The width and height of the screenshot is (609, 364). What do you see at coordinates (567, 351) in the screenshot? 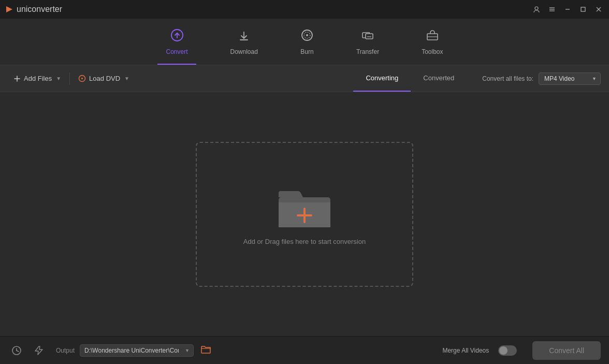
I see `convert-all-button: Convert All` at bounding box center [567, 351].